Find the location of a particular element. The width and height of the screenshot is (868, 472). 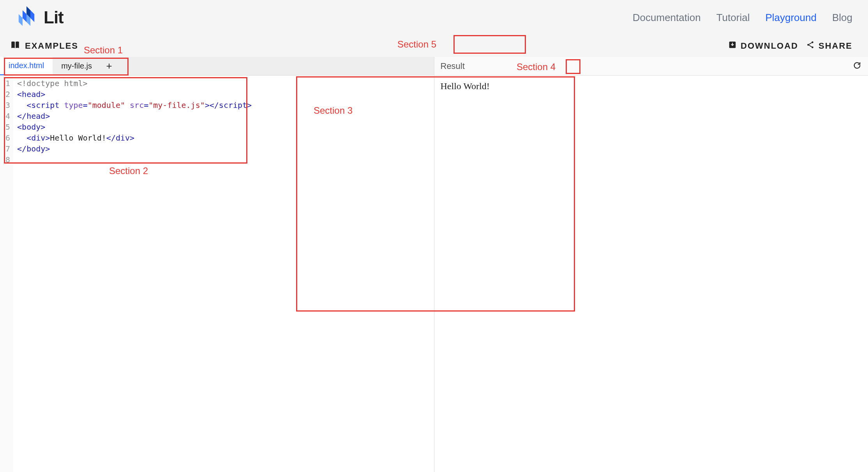

result-text: Hello World! is located at coordinates (465, 86).